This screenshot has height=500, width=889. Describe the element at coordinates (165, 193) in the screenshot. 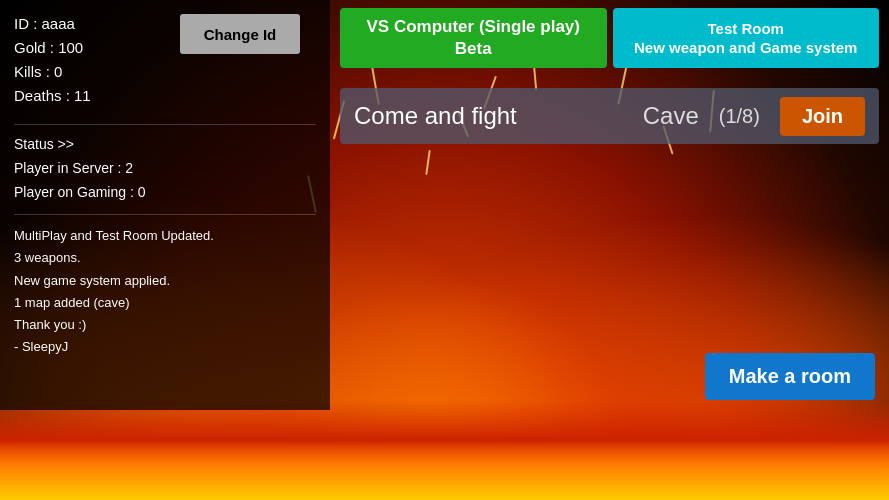

I see `status-gaming: Player on Gaming : 0` at that location.